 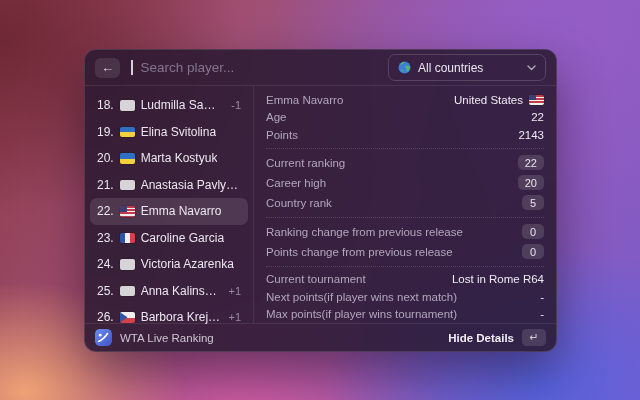 I want to click on detail-label: Current ranking, so click(x=306, y=163).